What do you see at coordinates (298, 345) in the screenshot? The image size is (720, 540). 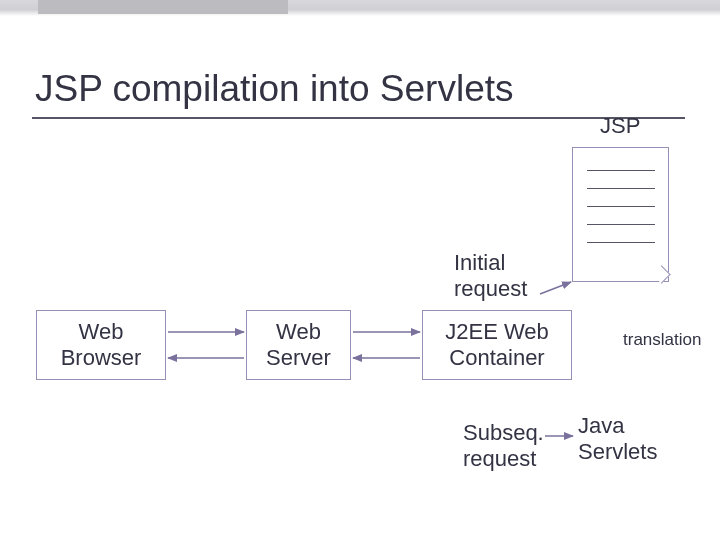 I see `web-server-box: Web Server` at bounding box center [298, 345].